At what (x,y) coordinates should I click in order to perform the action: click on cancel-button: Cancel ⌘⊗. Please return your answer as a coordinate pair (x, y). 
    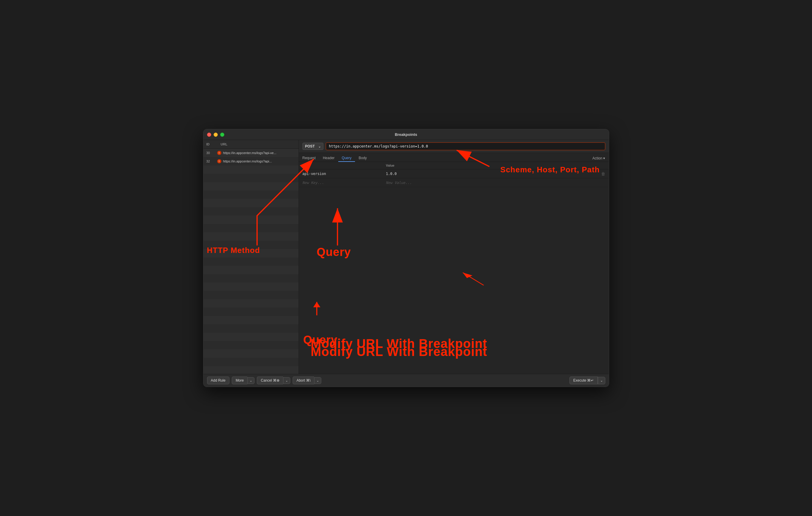
    Looking at the image, I should click on (270, 381).